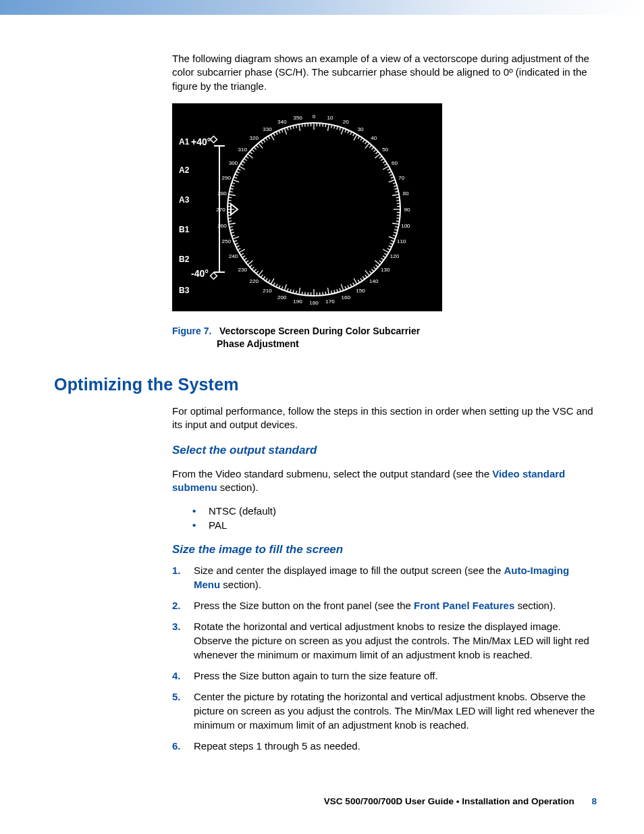  Describe the element at coordinates (360, 128) in the screenshot. I see `svg-text: 30` at that location.